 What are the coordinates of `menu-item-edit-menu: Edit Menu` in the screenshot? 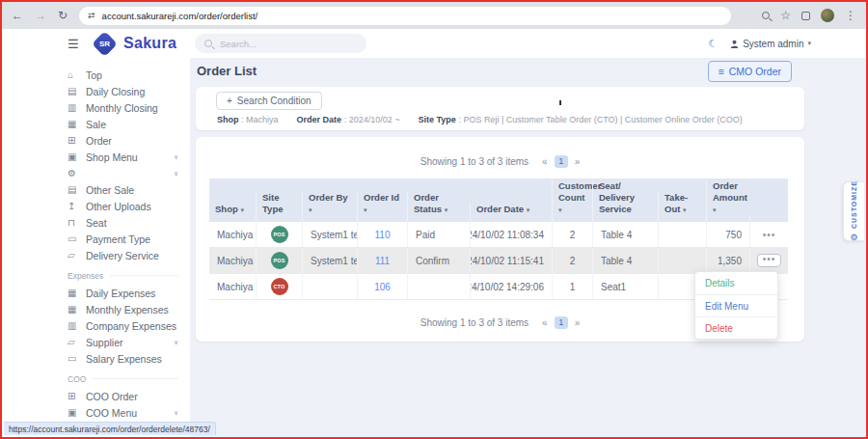 It's located at (737, 305).